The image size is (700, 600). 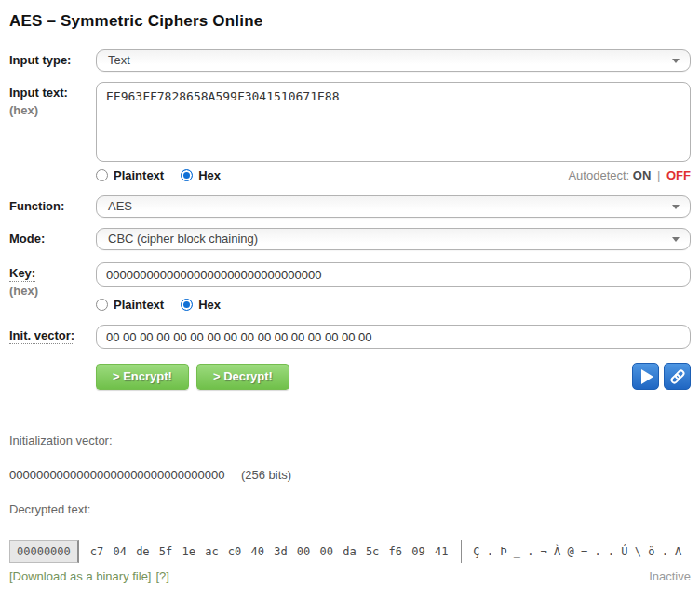 I want to click on permalink-button, so click(x=678, y=376).